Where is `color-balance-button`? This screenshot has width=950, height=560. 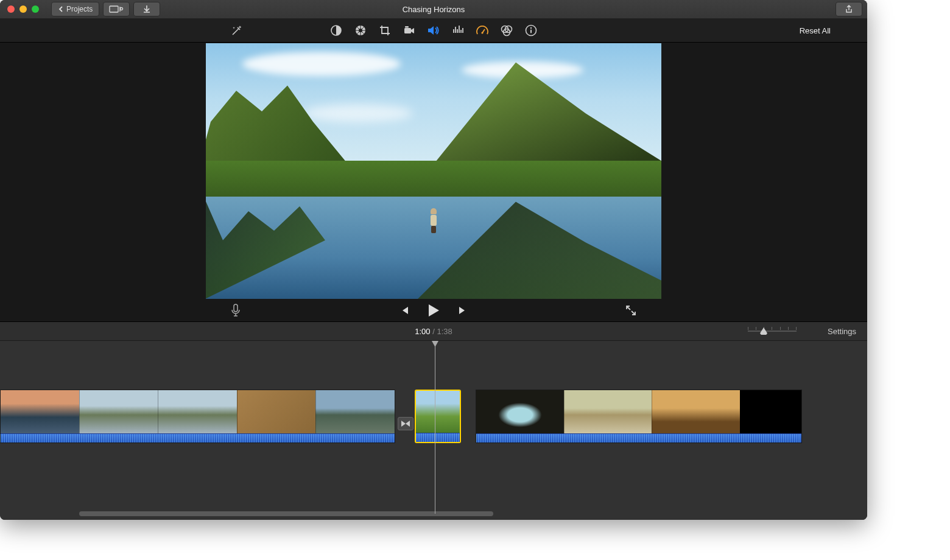
color-balance-button is located at coordinates (336, 30).